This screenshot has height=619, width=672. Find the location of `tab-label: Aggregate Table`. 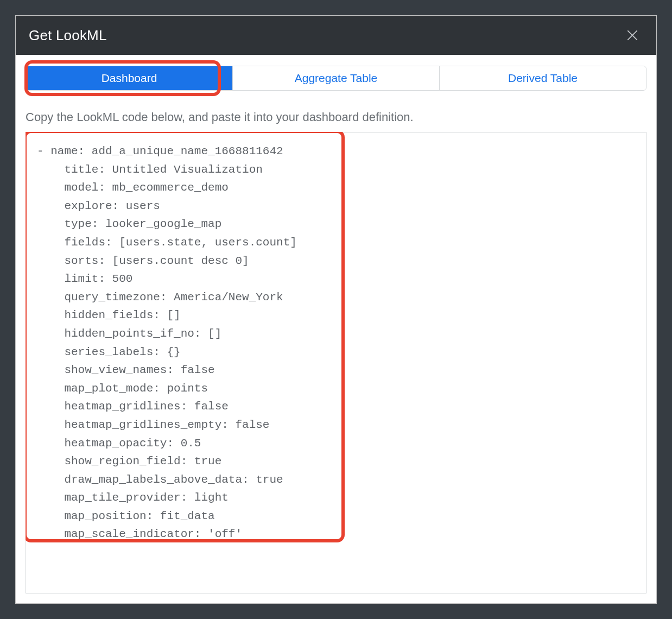

tab-label: Aggregate Table is located at coordinates (337, 78).